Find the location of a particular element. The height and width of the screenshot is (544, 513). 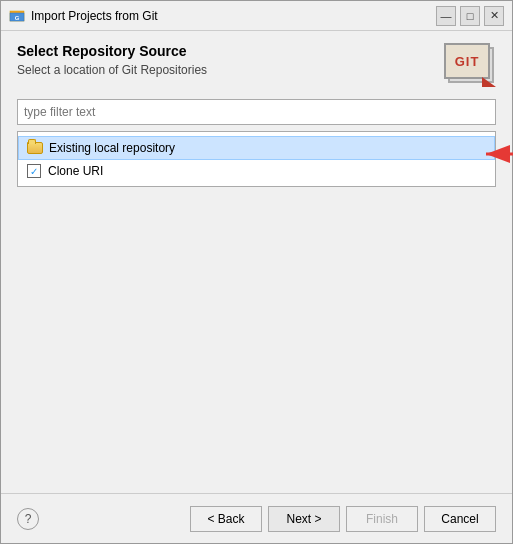

help-button: ? is located at coordinates (28, 519).